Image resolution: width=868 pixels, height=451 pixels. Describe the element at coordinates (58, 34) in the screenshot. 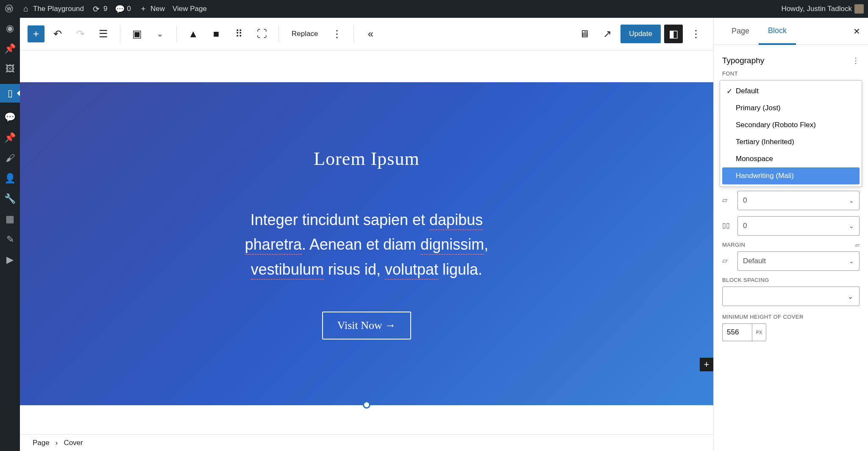

I see `undo-button: ↶` at that location.